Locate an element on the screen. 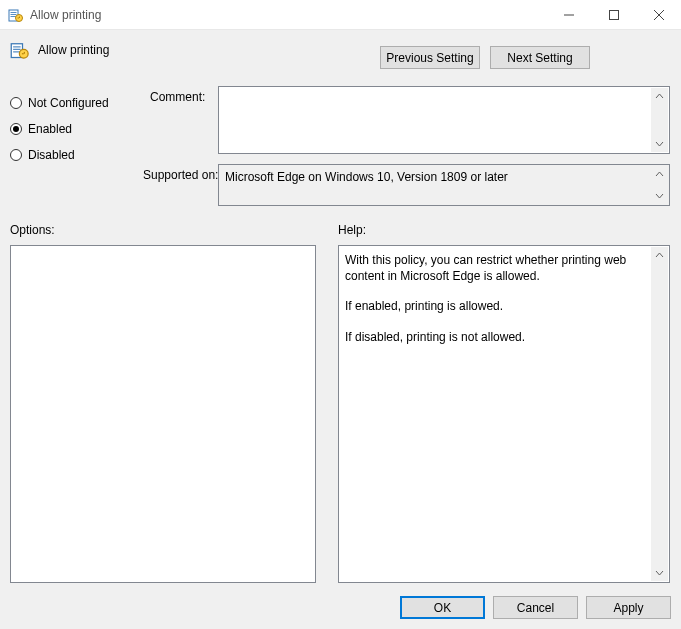 The width and height of the screenshot is (681, 629). help-content: With this policy, you can restrict wheth… is located at coordinates (496, 306).